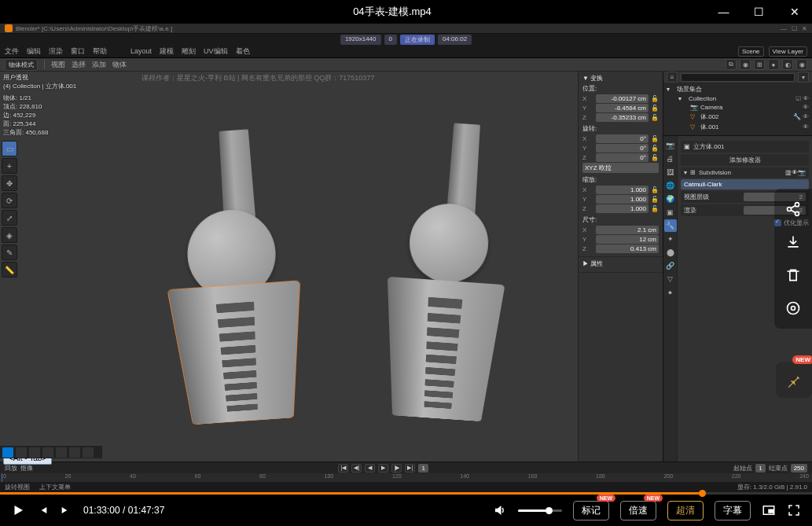  What do you see at coordinates (627, 239) in the screenshot?
I see `dim-y: 12 cm` at bounding box center [627, 239].